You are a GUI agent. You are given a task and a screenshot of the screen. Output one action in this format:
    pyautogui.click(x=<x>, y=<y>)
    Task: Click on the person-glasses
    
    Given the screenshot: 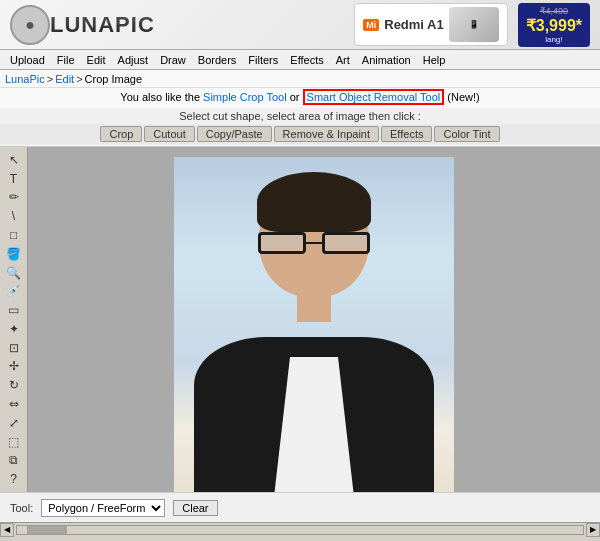 What is the action you would take?
    pyautogui.click(x=314, y=246)
    